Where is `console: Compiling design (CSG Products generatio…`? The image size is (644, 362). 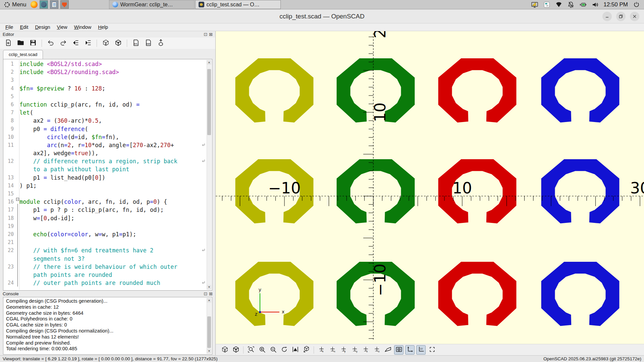
console: Compiling design (CSG Products generatio… is located at coordinates (108, 326).